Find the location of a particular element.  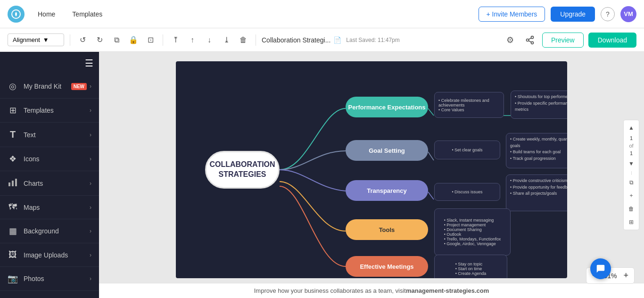

sub-meetings-text: • Stay on topic • Start on time • Create… is located at coordinates (471, 269).